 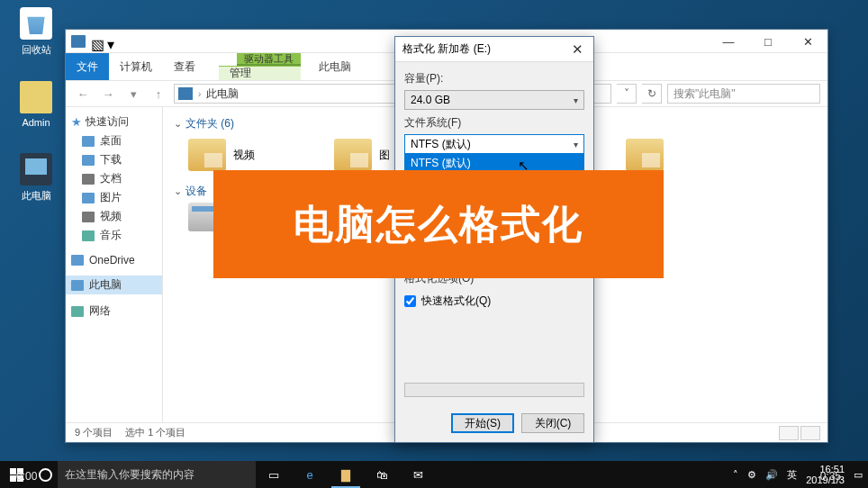 I want to click on dialog-close-button: ✕, so click(x=577, y=50).